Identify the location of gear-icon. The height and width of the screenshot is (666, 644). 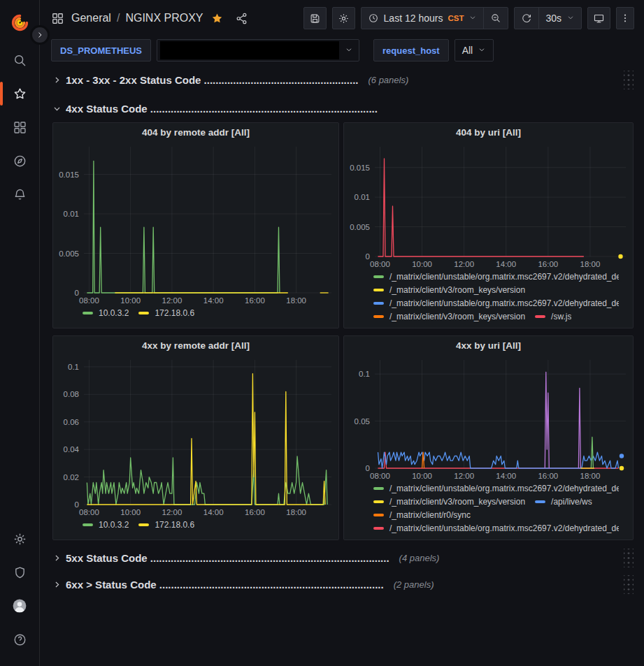
(344, 18).